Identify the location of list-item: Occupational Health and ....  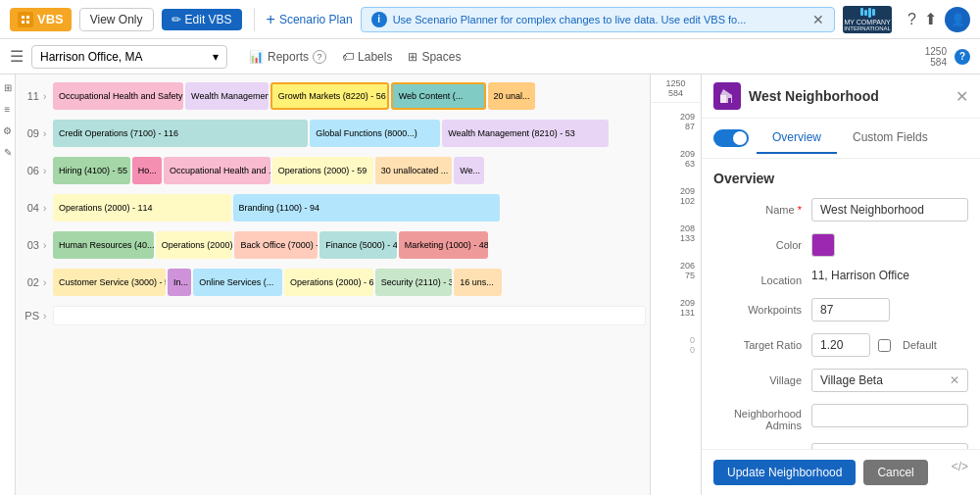
(218, 171).